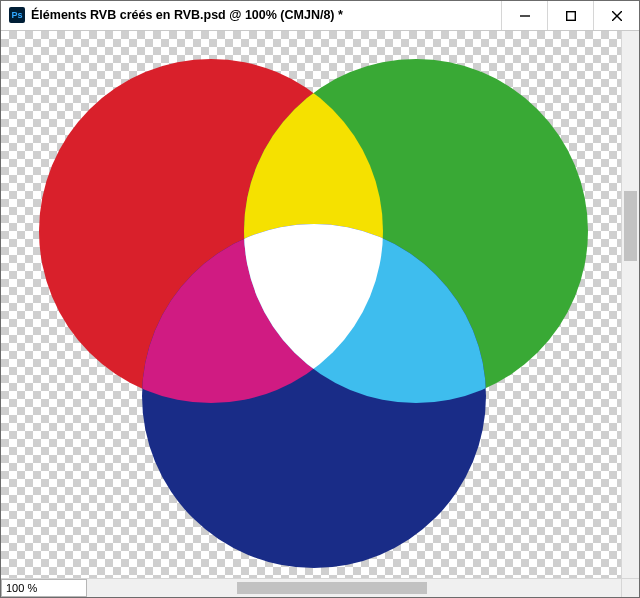  What do you see at coordinates (354, 588) in the screenshot?
I see `horizontal-scrollbar` at bounding box center [354, 588].